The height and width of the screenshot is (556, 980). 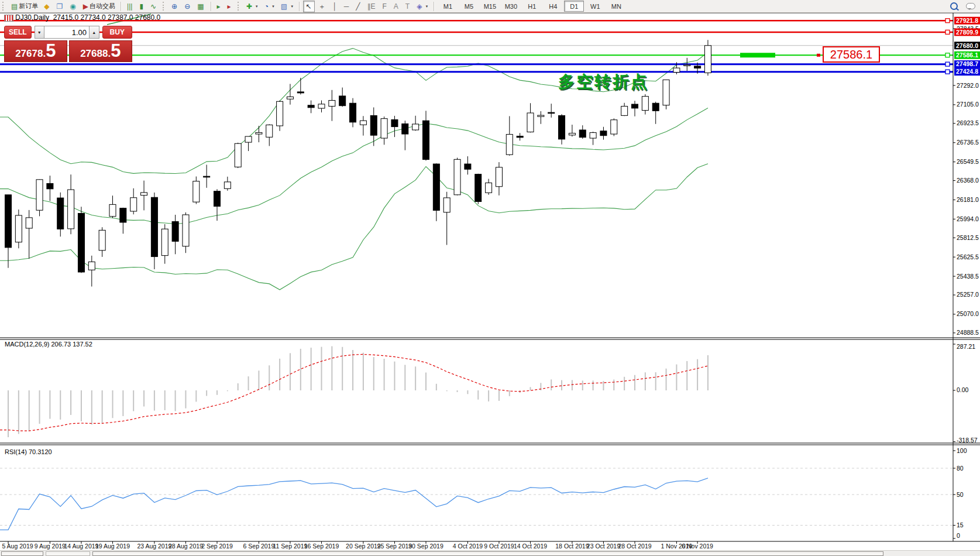 I want to click on quotes-icon-button: ◆, so click(x=47, y=6).